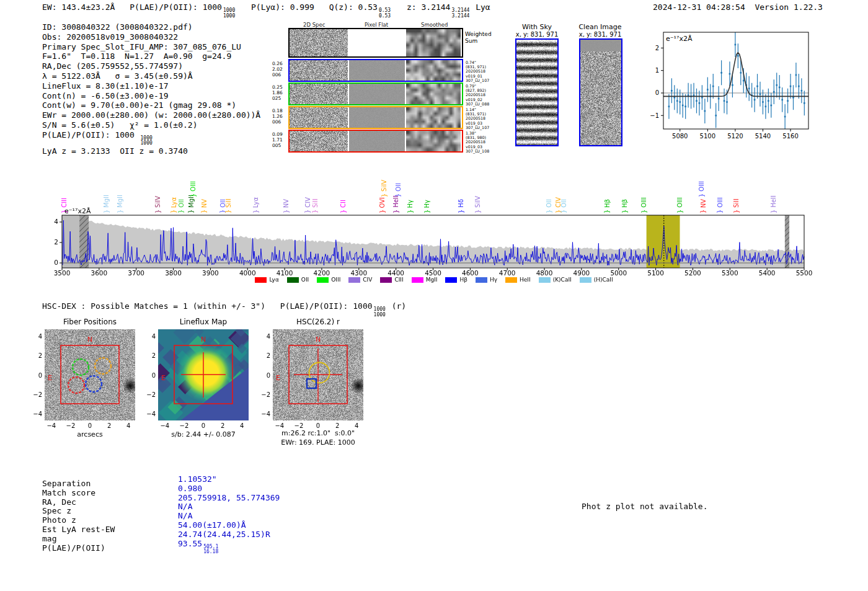 The height and width of the screenshot is (591, 868). Describe the element at coordinates (136, 273) in the screenshot. I see `spectrum-xtick: 3700` at that location.